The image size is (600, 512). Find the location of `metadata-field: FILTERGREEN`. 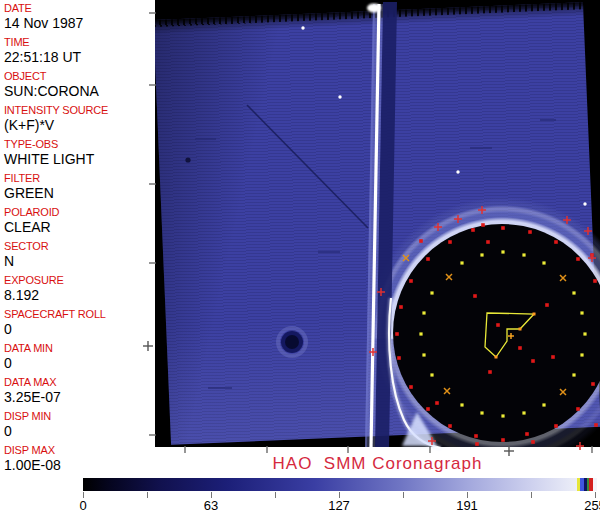

metadata-field: FILTERGREEN is located at coordinates (78, 187).